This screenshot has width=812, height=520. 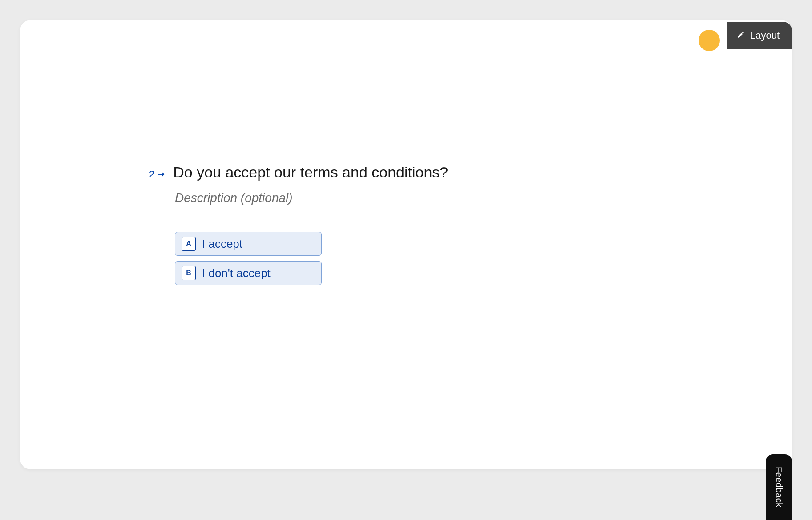 What do you see at coordinates (222, 244) in the screenshot?
I see `option-label: I accept` at bounding box center [222, 244].